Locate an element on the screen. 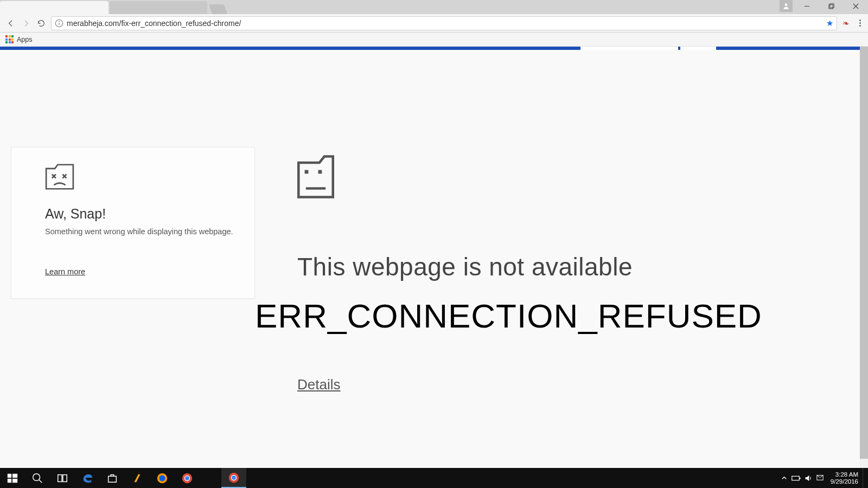 Image resolution: width=868 pixels, height=488 pixels. top-blue-strip is located at coordinates (434, 48).